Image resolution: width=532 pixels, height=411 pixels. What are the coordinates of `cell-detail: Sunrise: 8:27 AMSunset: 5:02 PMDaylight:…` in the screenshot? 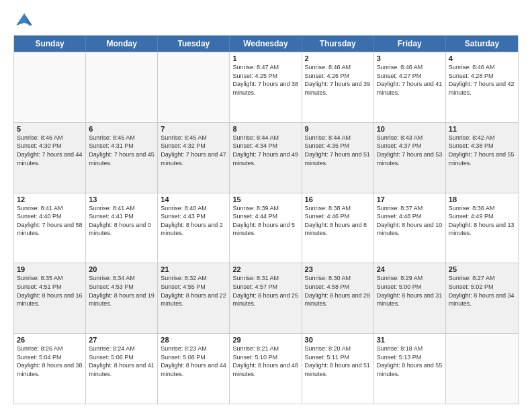 It's located at (482, 291).